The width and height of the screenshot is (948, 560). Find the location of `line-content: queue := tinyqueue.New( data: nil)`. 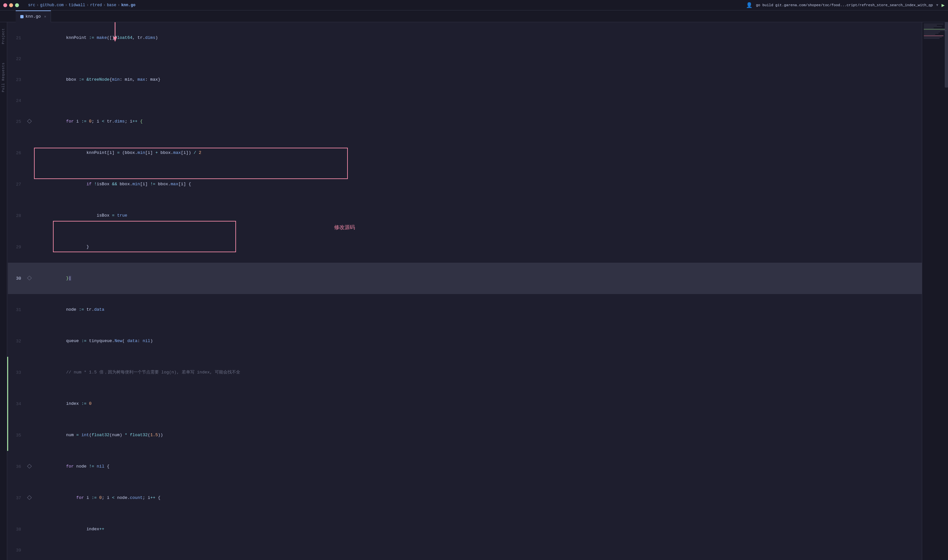

line-content: queue := tinyqueue.New( data: nil) is located at coordinates (478, 341).